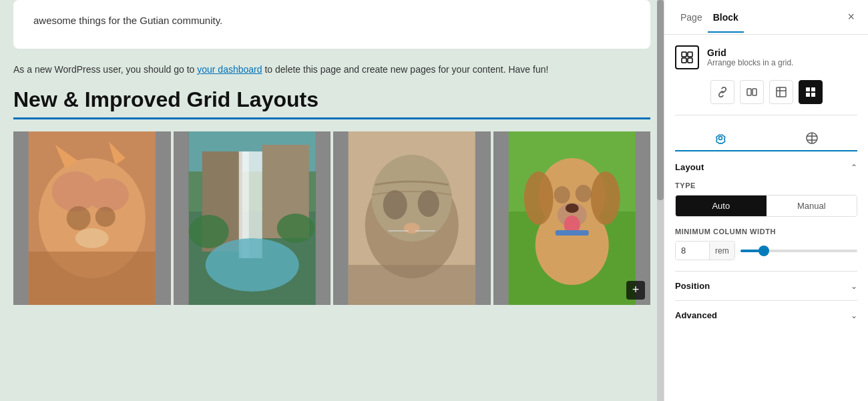 The height and width of the screenshot is (401, 868). I want to click on transform-resize-icon, so click(781, 92).